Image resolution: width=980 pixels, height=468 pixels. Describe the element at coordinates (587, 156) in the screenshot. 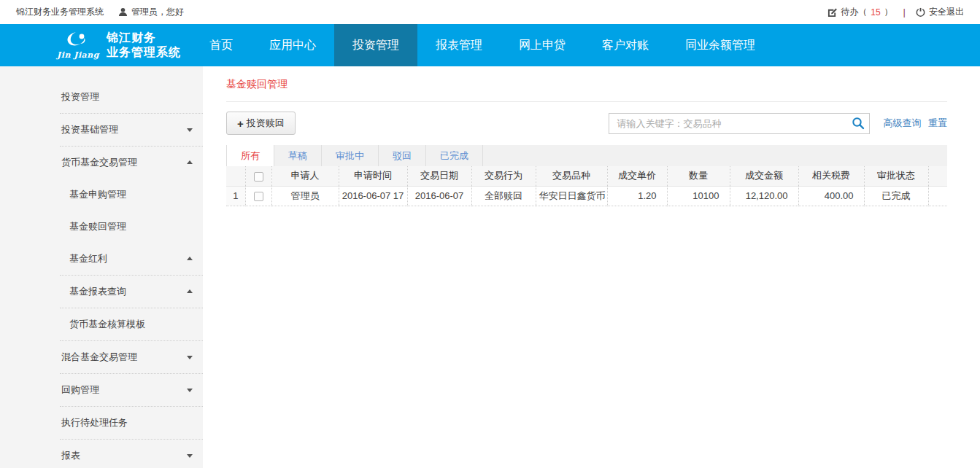

I see `status-tabstrip: 所有 草稿 审批中 驳回 已完成` at that location.